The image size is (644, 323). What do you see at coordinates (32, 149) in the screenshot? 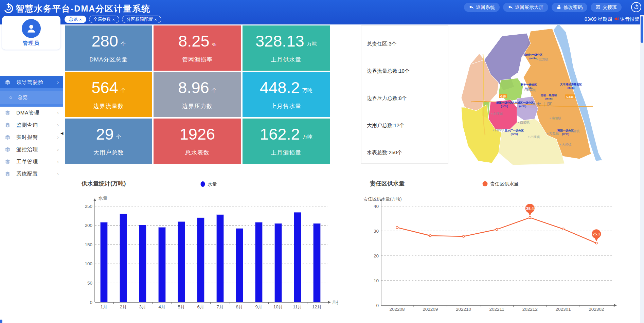
I see `sidebar-item-漏控治理: 漏控治理›` at bounding box center [32, 149].